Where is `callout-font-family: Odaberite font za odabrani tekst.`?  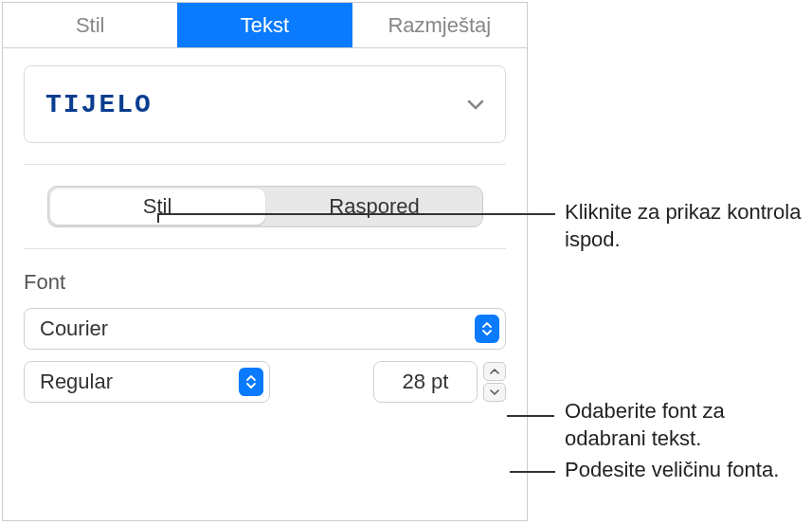
callout-font-family: Odaberite font za odabrani tekst. is located at coordinates (686, 425).